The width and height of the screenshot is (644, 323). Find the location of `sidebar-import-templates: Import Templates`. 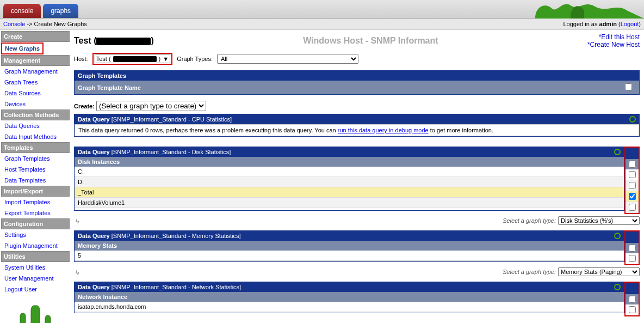

sidebar-import-templates: Import Templates is located at coordinates (35, 202).